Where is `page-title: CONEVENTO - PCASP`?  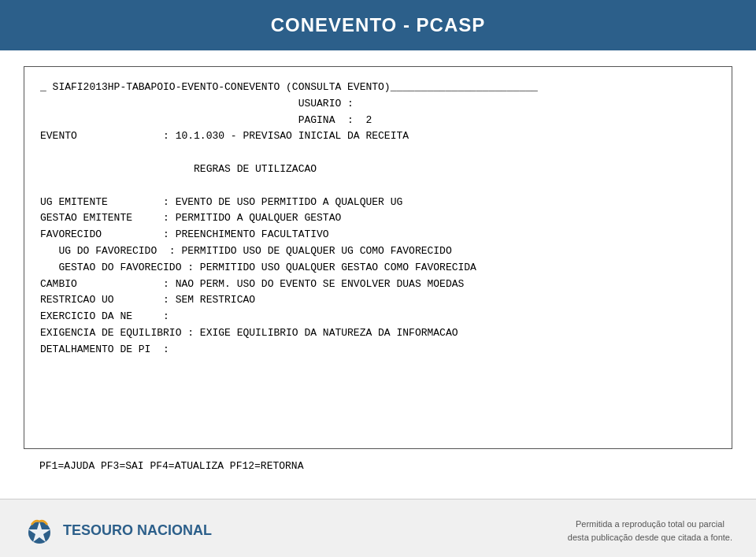
page-title: CONEVENTO - PCASP is located at coordinates (378, 25).